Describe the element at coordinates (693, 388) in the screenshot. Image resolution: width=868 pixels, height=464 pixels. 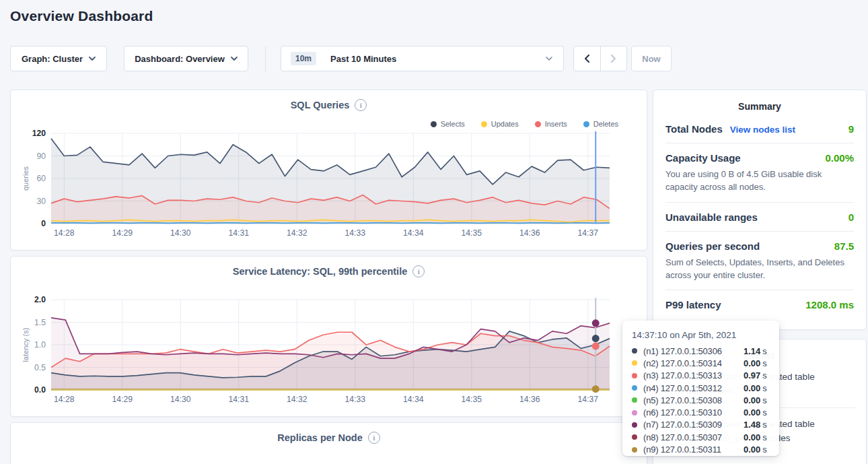
I see `tooltip-node-label: (n4) 127.0.0.1:50312` at that location.